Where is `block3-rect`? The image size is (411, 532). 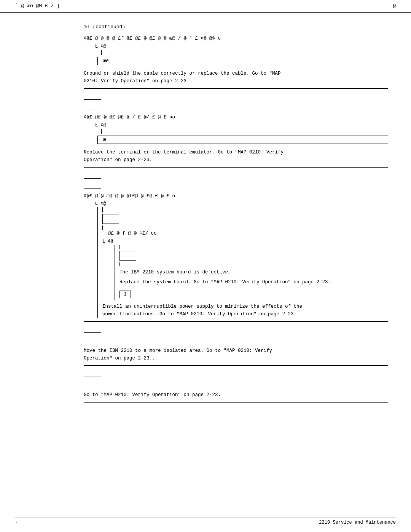 block3-rect is located at coordinates (92, 184).